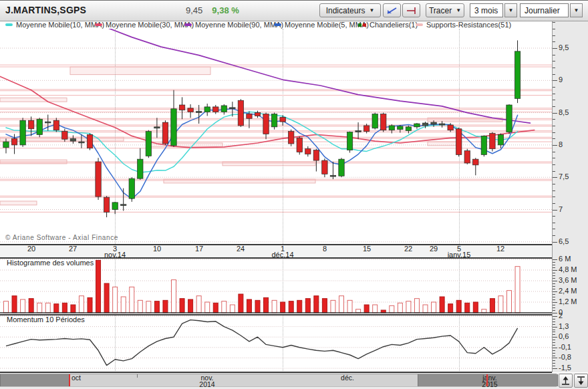  What do you see at coordinates (61, 238) in the screenshot?
I see `watermark: © Ariane Software - Axial Finance` at bounding box center [61, 238].